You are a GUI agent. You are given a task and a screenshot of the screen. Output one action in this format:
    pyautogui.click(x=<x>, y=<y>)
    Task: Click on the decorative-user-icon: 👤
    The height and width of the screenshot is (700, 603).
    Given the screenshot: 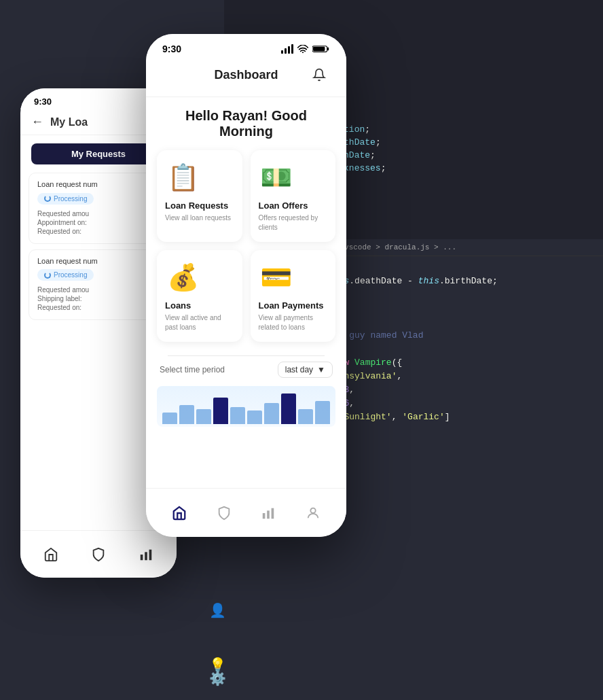 What is the action you would take?
    pyautogui.click(x=217, y=610)
    